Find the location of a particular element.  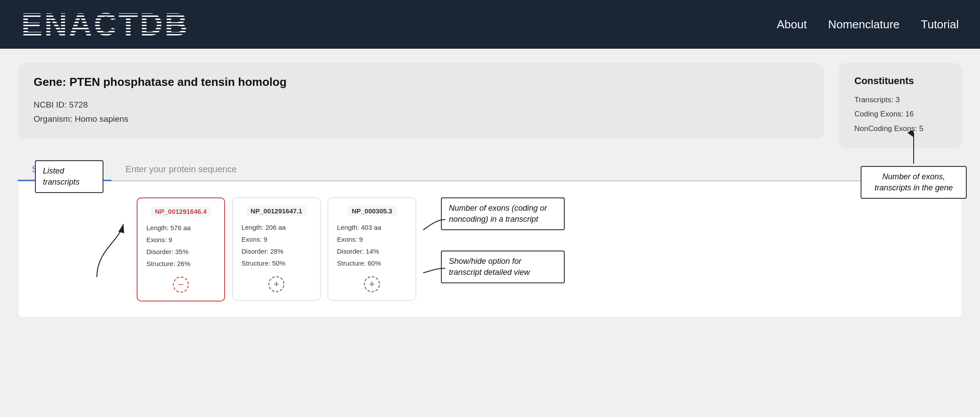

transcript-length-1: Length: 576 aa is located at coordinates (181, 228).